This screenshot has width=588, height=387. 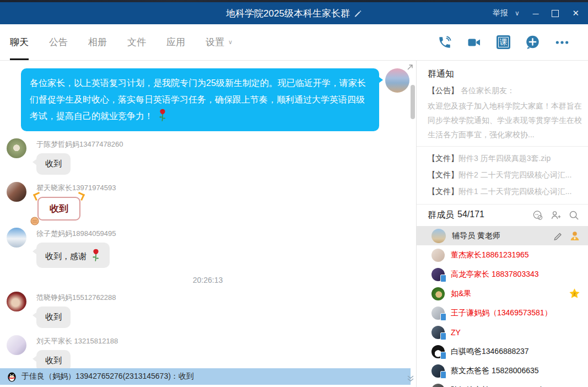 What do you see at coordinates (562, 42) in the screenshot?
I see `more-icon` at bounding box center [562, 42].